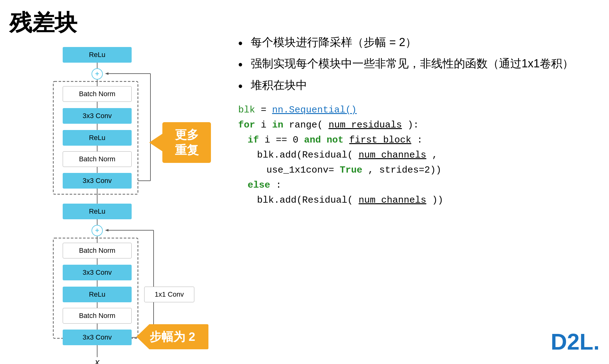  I want to click on callout-stride: 步幅为 2, so click(172, 337).